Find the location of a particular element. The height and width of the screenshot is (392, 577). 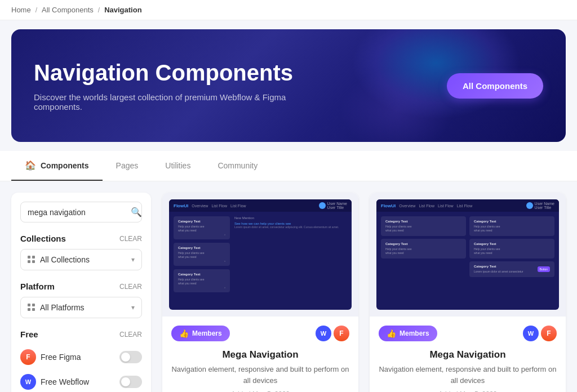

mini-content-2: Category Text Help your clients seewhat … is located at coordinates (468, 247).